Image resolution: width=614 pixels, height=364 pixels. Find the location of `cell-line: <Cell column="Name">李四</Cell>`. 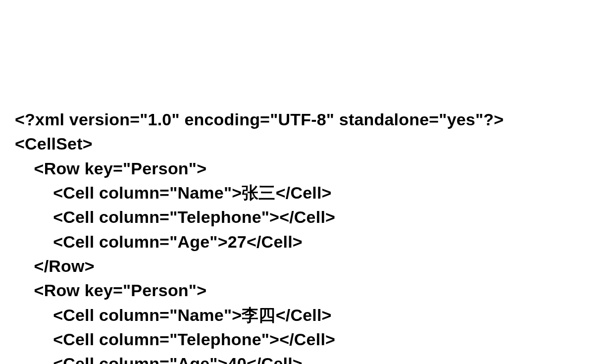

cell-line: <Cell column="Name">李四</Cell> is located at coordinates (192, 315).